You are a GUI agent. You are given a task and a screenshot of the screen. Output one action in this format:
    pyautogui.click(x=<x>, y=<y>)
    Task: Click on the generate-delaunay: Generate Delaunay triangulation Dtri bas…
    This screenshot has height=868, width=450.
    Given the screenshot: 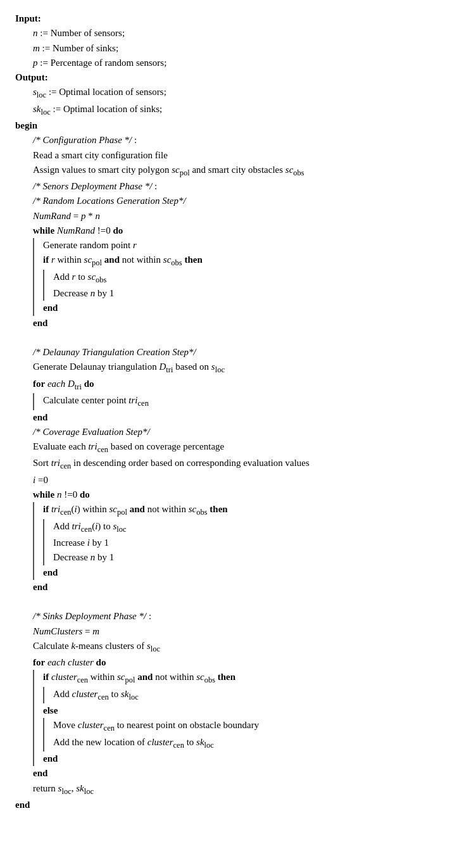 What is the action you would take?
    pyautogui.click(x=234, y=368)
    